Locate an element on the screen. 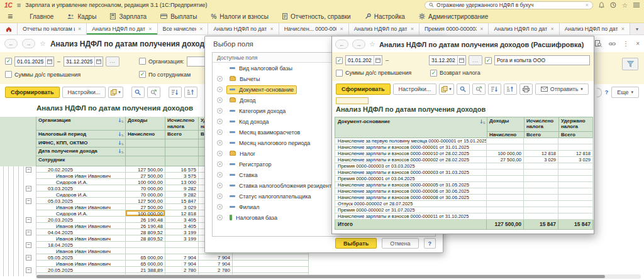 The width and height of the screenshot is (644, 280). window-tab: Все начисления × is located at coordinates (184, 29).